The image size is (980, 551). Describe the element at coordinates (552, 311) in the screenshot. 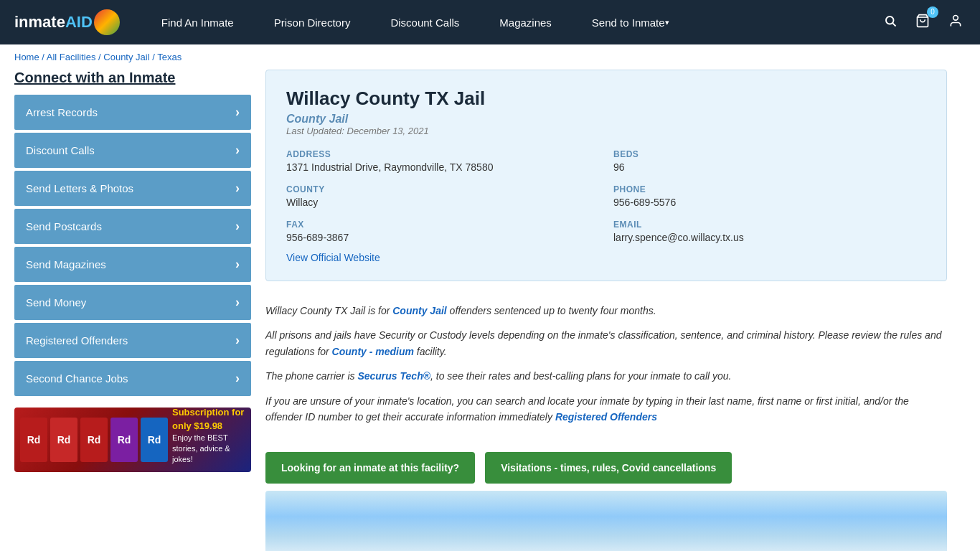

I see `desc-para1-suffix: offenders sentenced up to twenty four mo…` at that location.